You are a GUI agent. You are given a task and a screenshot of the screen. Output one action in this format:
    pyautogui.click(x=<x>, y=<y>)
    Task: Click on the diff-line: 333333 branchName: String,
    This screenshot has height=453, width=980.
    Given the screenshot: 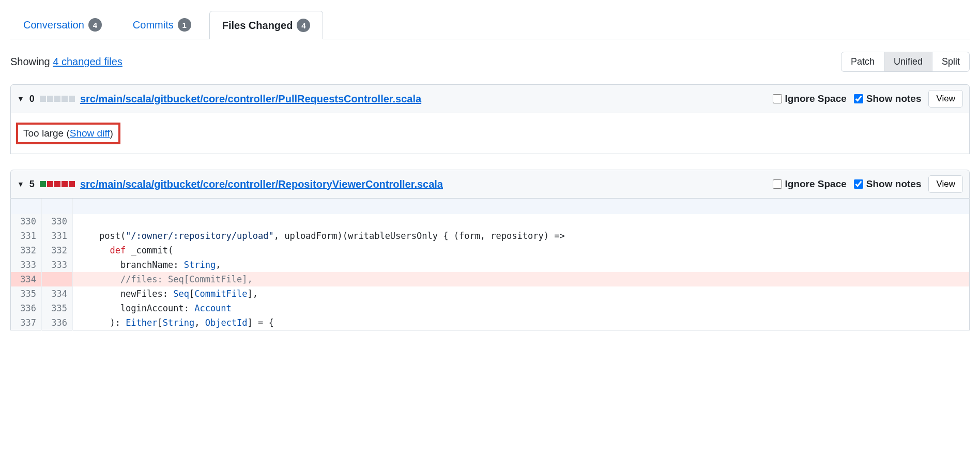 What is the action you would take?
    pyautogui.click(x=490, y=265)
    